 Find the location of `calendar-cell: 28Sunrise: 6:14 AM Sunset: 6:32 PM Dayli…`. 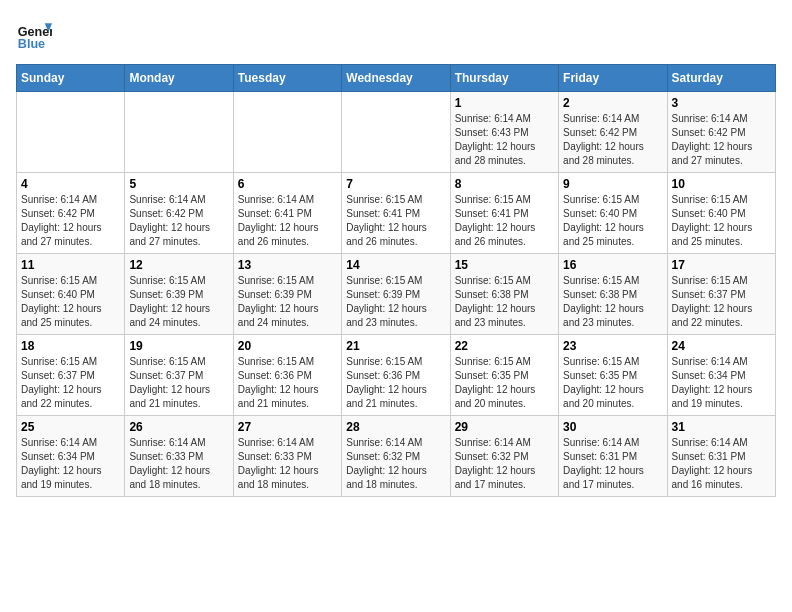

calendar-cell: 28Sunrise: 6:14 AM Sunset: 6:32 PM Dayli… is located at coordinates (396, 456).